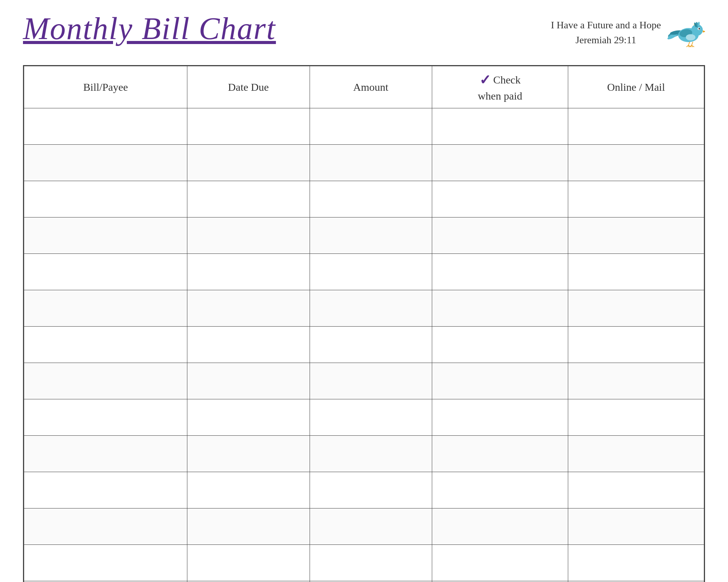 This screenshot has height=582, width=728. I want to click on col-header-check: ✓ Check when paid, so click(500, 87).